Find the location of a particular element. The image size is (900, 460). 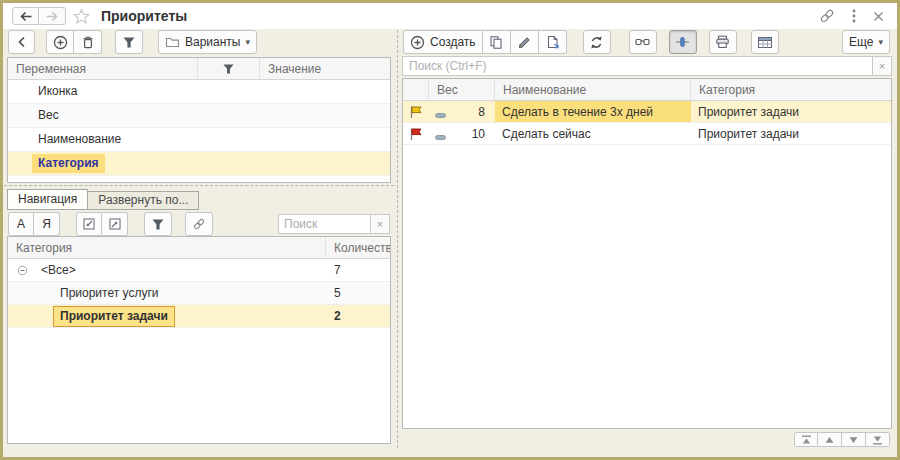

go-previous-button is located at coordinates (830, 440).